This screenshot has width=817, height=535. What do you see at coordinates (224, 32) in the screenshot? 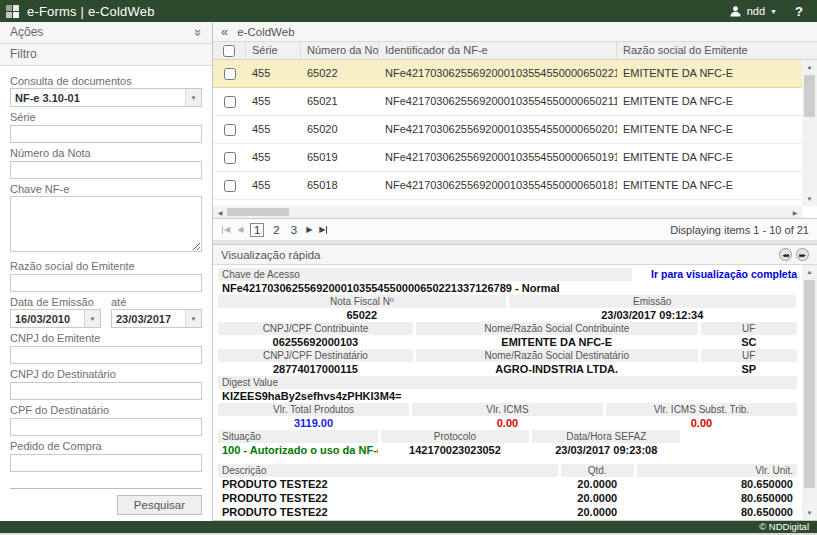
I see `collapse-panel-icon: «` at bounding box center [224, 32].